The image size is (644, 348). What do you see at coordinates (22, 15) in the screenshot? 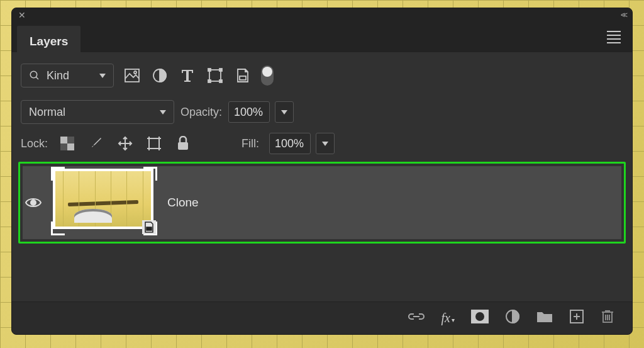
I see `close-icon: ✕` at bounding box center [22, 15].